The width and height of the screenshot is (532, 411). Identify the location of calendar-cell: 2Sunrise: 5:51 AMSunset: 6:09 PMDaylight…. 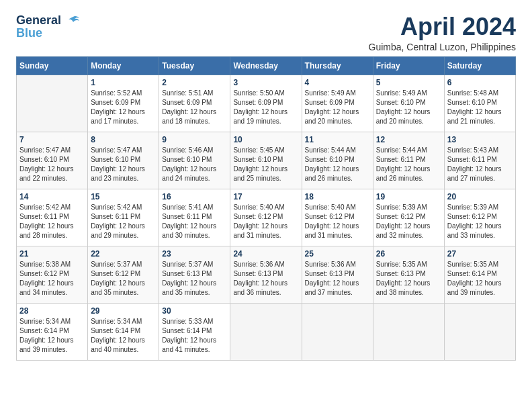
(195, 103).